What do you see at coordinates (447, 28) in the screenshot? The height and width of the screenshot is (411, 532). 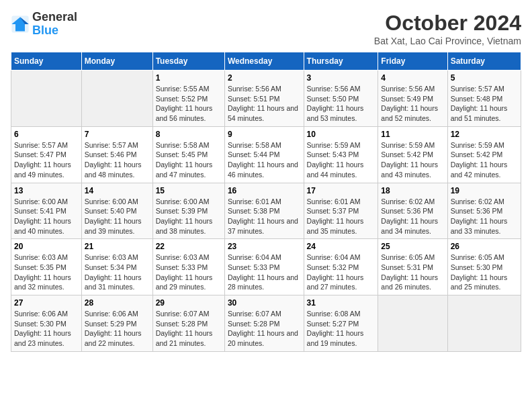 I see `title-block: October 2024 Bat Xat, Lao Cai Province, …` at bounding box center [447, 28].